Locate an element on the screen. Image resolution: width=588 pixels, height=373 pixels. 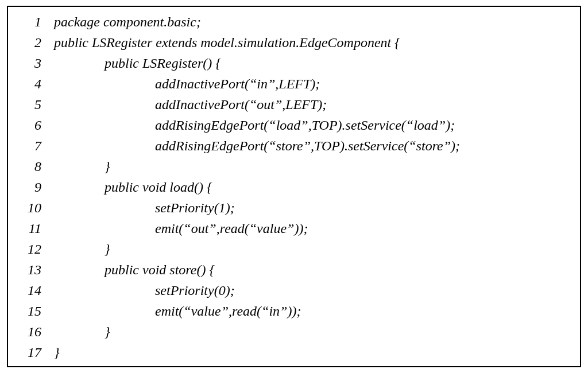
code-line: 10 setPriority(1); is located at coordinates (294, 208).